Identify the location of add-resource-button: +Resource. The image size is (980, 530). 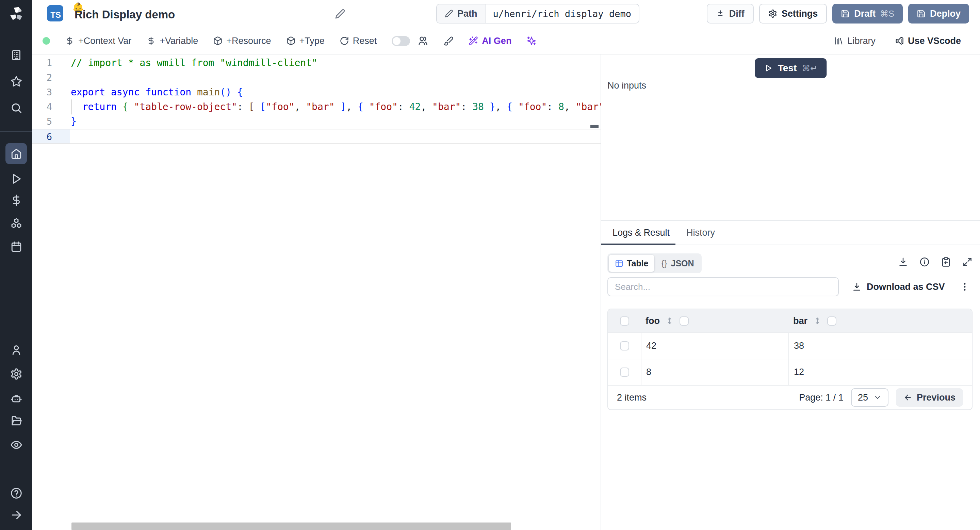
(242, 41).